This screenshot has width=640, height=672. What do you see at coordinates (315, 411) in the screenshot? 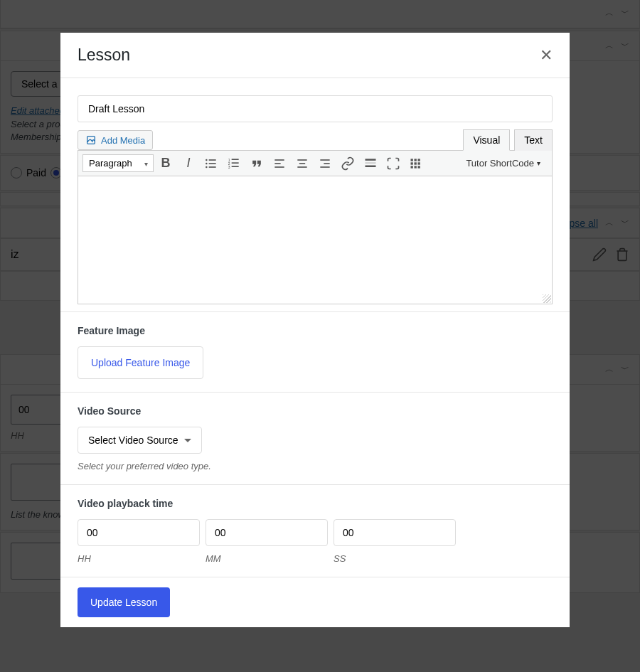
I see `video-source-label: Video Source` at bounding box center [315, 411].